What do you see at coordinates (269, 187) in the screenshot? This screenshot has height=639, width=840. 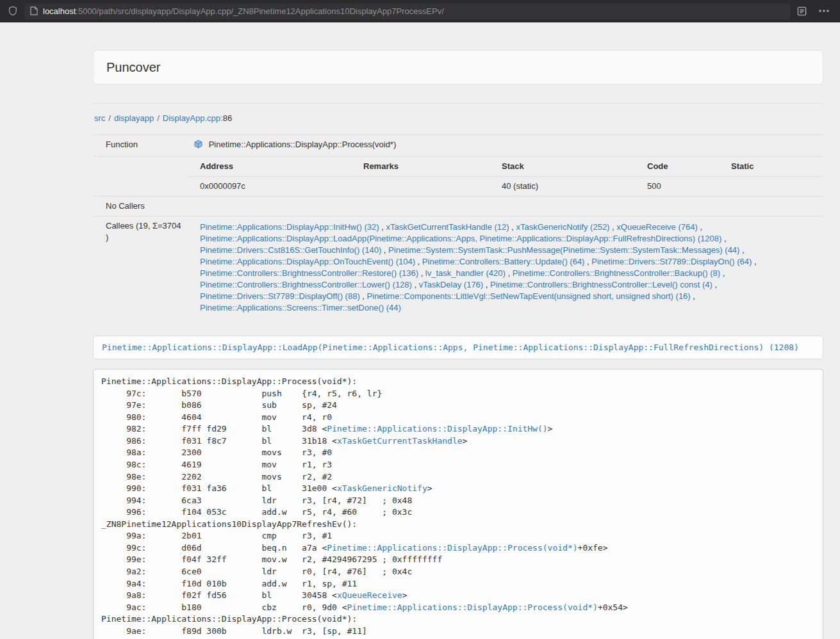 I see `value-address: 0x0000097c` at bounding box center [269, 187].